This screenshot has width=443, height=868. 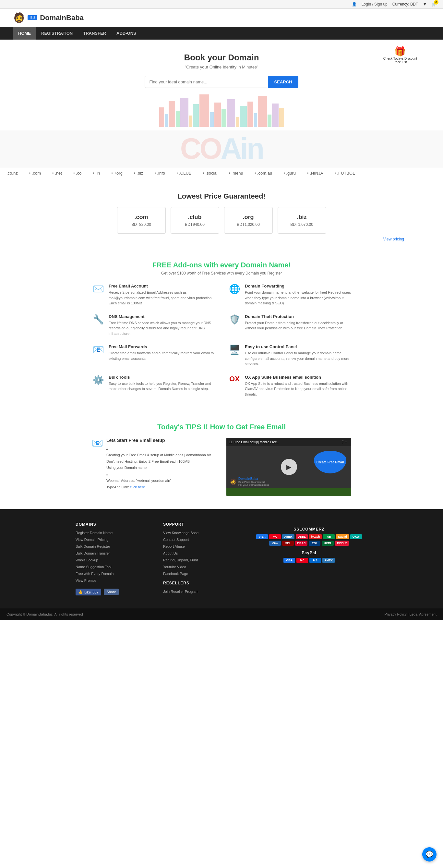 I want to click on search-button: SEARCH, so click(x=283, y=82).